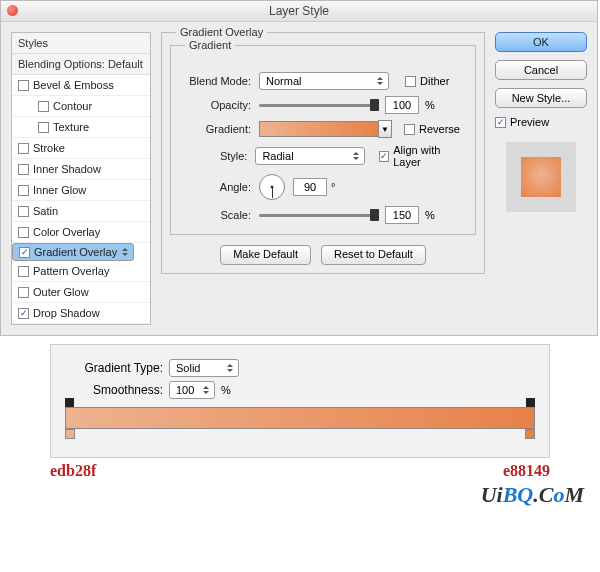 The width and height of the screenshot is (600, 572). Describe the element at coordinates (81, 64) in the screenshot. I see `sidebar-heading-blending: Blending Options: Default` at that location.